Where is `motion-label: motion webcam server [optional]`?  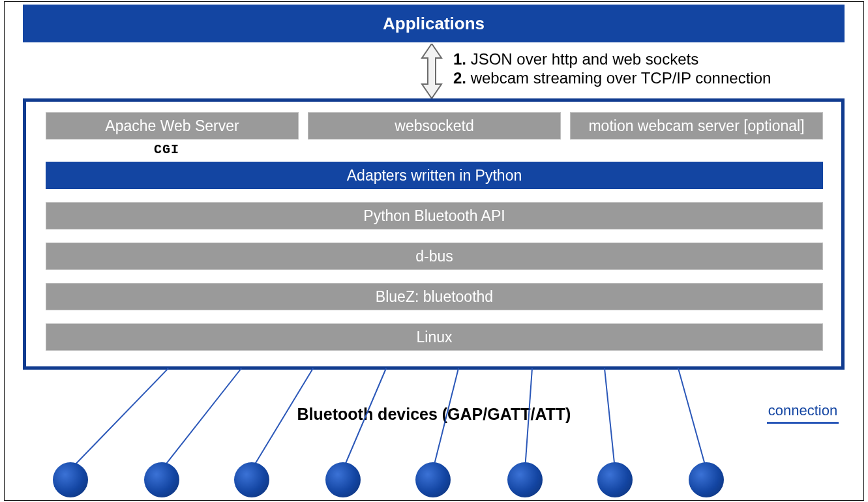 motion-label: motion webcam server [optional] is located at coordinates (696, 126).